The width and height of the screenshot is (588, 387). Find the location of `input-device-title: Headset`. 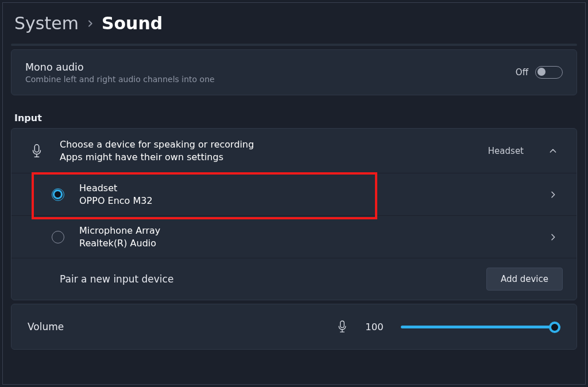

input-device-title: Headset is located at coordinates (305, 188).